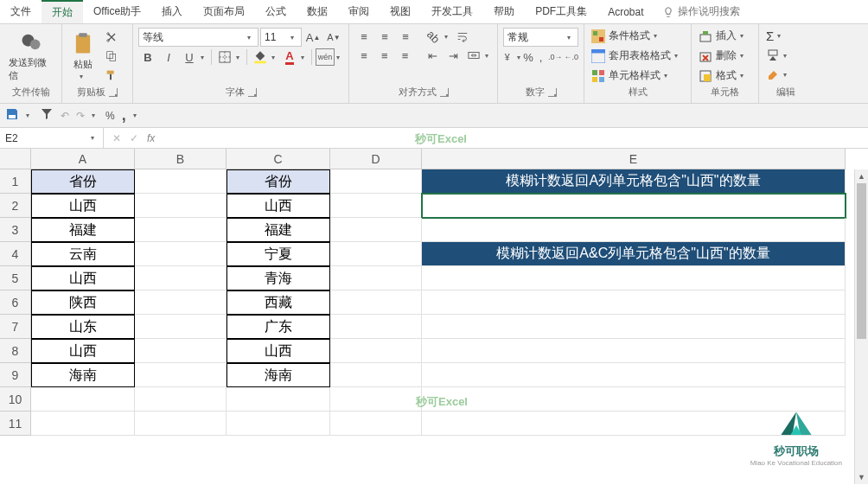  I want to click on tab-data: 数据, so click(317, 12).